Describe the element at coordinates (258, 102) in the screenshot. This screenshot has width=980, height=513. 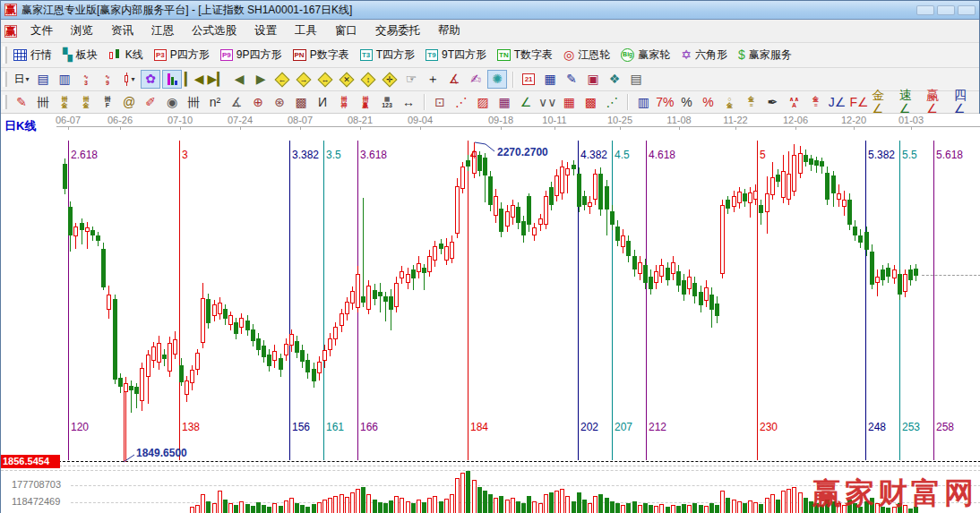
I see `compass-button: ⊕` at that location.